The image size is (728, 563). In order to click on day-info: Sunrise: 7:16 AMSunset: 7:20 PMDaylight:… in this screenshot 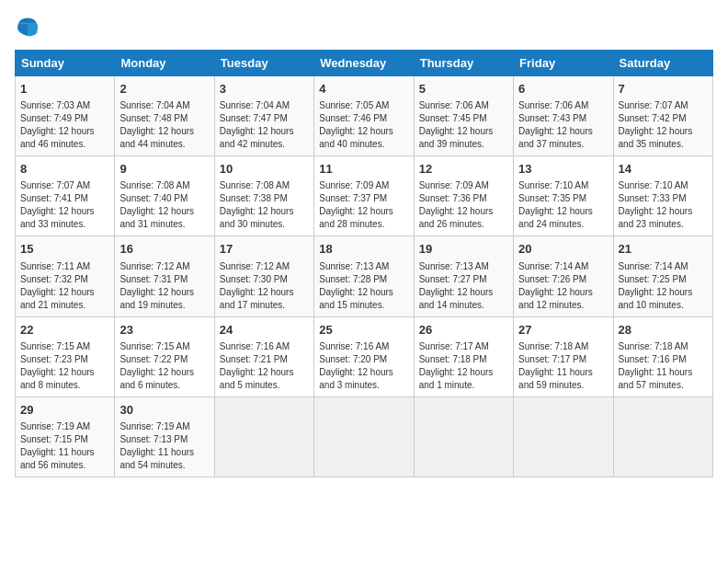, I will do `click(364, 366)`.